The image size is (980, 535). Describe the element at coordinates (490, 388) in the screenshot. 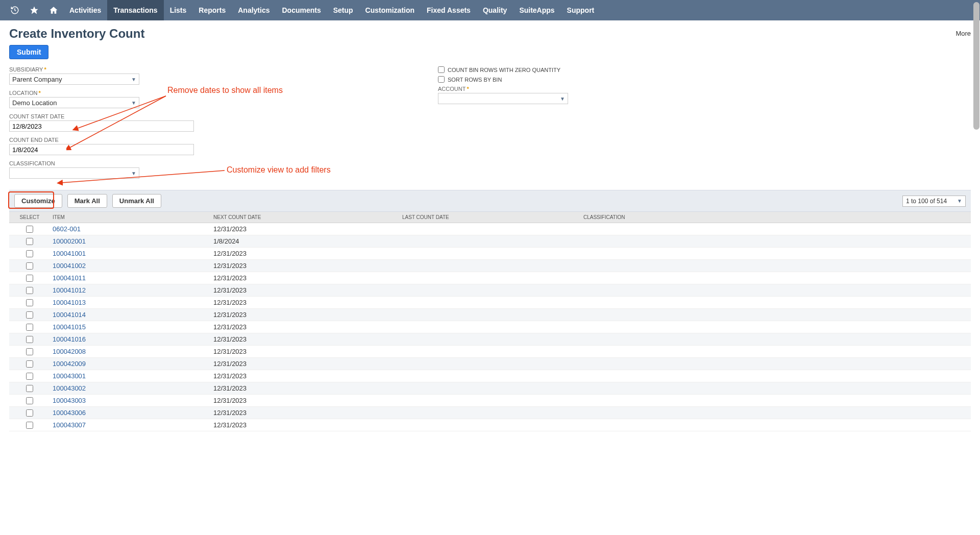

I see `table-row: 10004300212/31/2023` at that location.